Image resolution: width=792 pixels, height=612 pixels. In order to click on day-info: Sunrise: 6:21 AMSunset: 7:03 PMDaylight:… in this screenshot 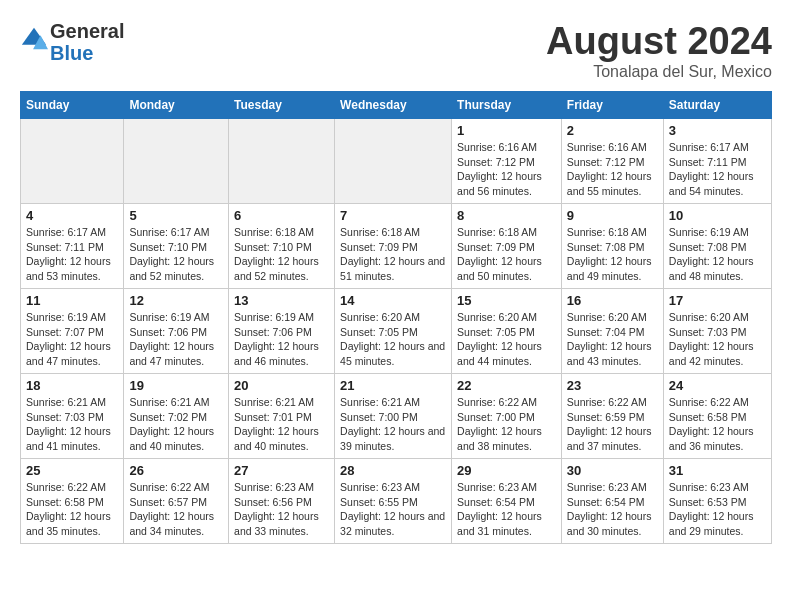, I will do `click(72, 424)`.